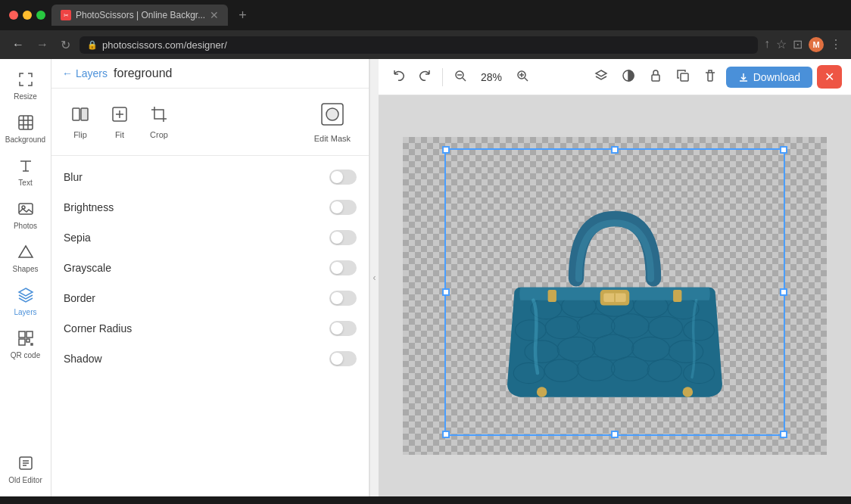 The height and width of the screenshot is (504, 851). I want to click on crop-button: Crop, so click(159, 123).